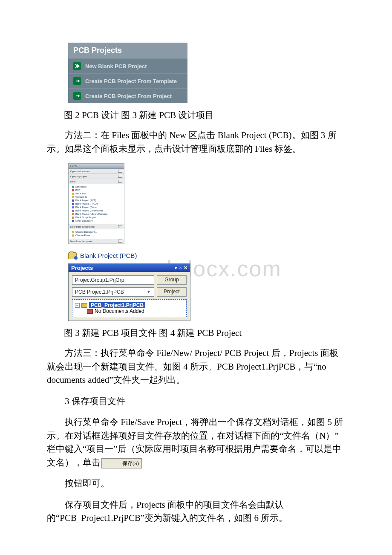 The width and height of the screenshot is (392, 555). What do you see at coordinates (117, 305) in the screenshot?
I see `tree-selected-label: PCB_Project1.PrjPCB` at bounding box center [117, 305].